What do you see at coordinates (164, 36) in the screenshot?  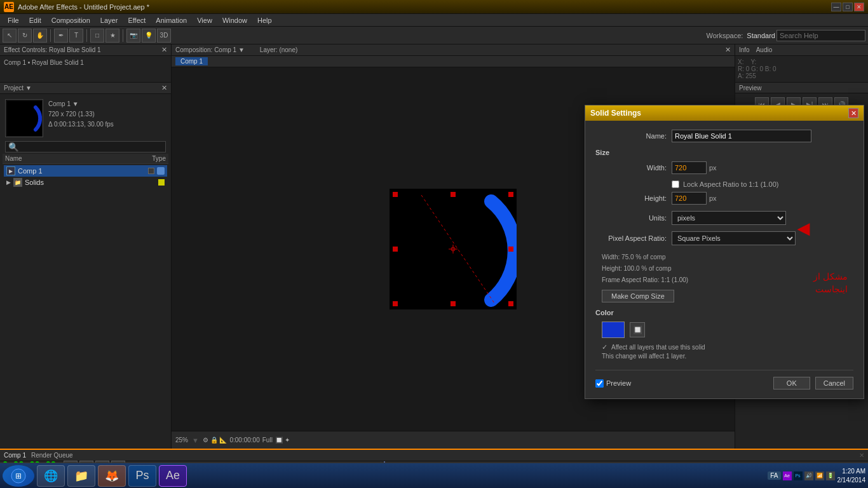 I see `tool-3d: 3D` at bounding box center [164, 36].